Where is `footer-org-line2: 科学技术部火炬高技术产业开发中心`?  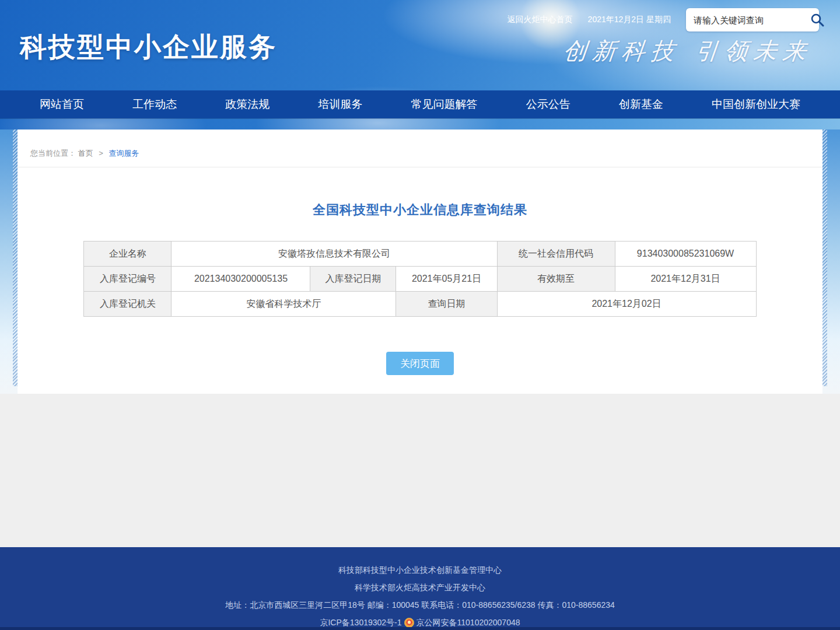 footer-org-line2: 科学技术部火炬高技术产业开发中心 is located at coordinates (420, 587).